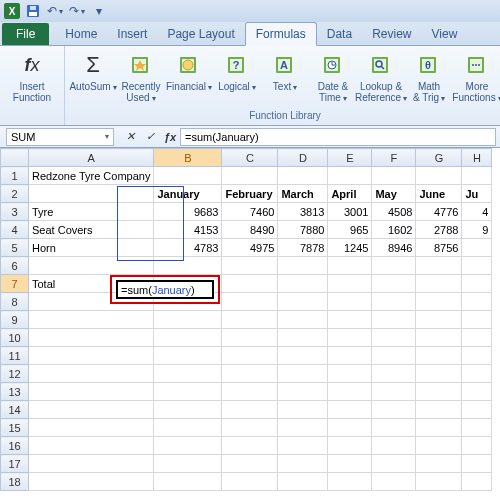 This screenshot has height=500, width=500. I want to click on cell-F10, so click(394, 338).